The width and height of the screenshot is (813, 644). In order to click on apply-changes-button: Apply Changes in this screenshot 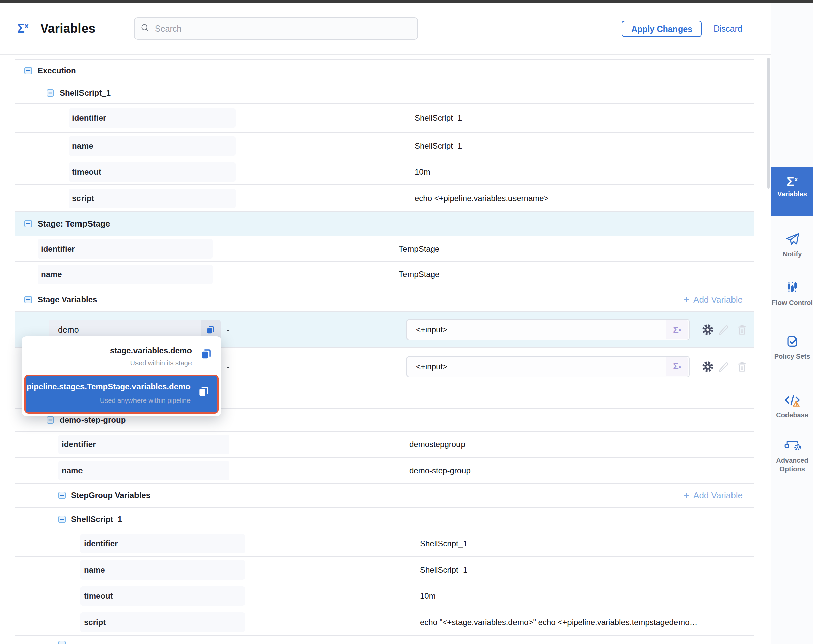, I will do `click(662, 29)`.